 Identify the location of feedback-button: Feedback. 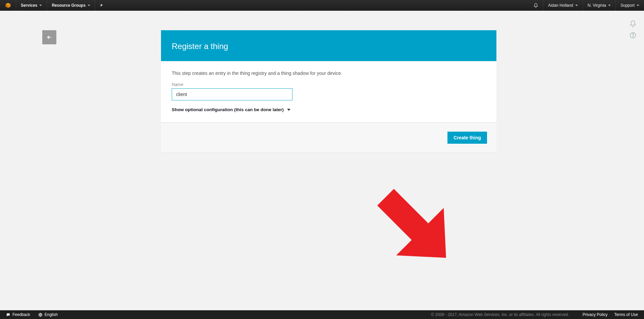
(18, 315).